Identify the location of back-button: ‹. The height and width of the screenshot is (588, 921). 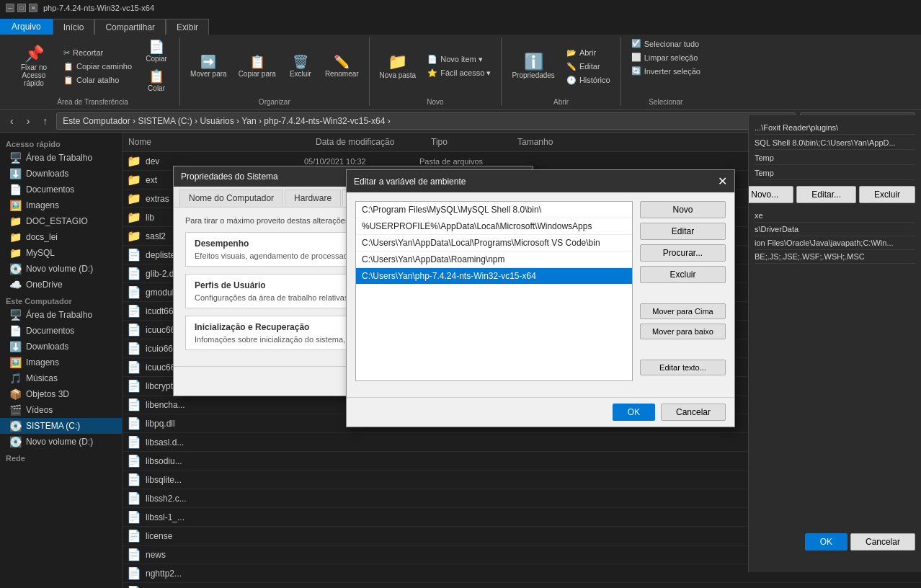
(12, 121).